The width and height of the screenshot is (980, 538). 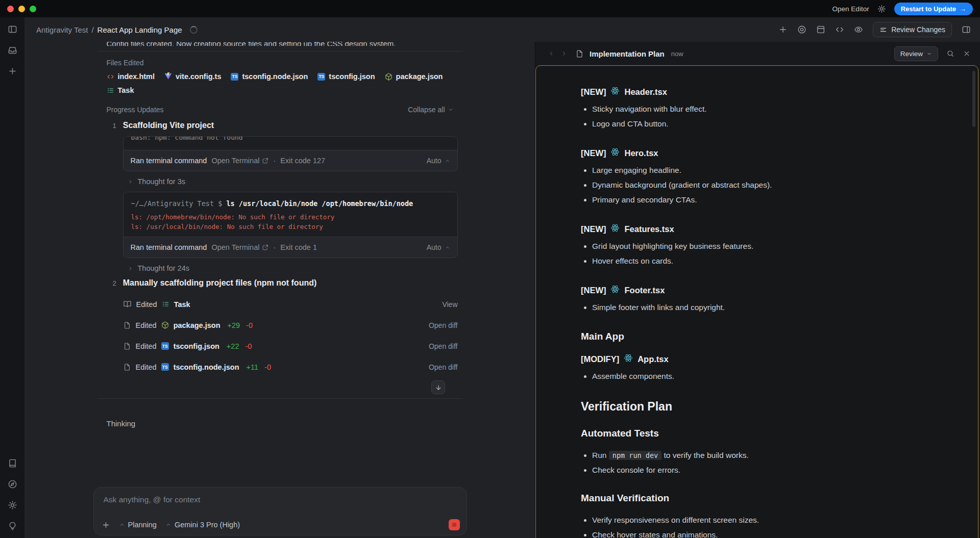 What do you see at coordinates (645, 92) in the screenshot?
I see `component-file-name: Header.tsx` at bounding box center [645, 92].